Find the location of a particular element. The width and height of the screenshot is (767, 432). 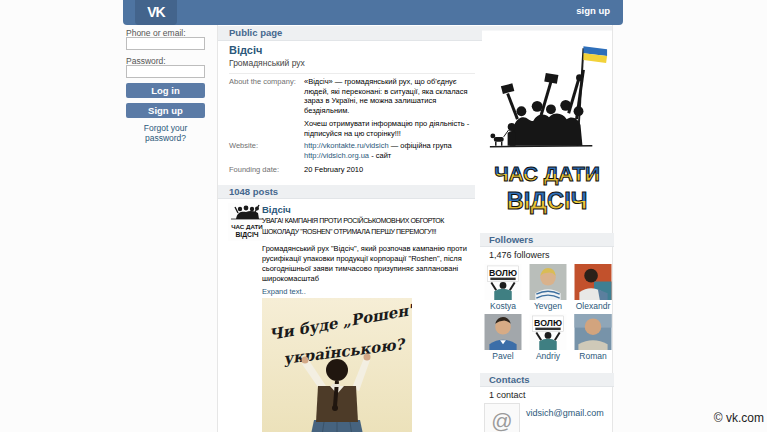

phone-input is located at coordinates (166, 44).